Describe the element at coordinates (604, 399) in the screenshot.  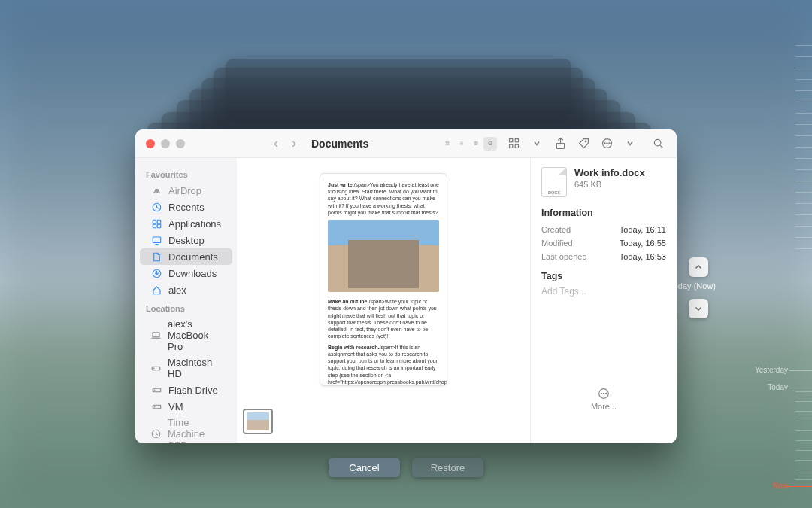
I see `more-section: More...` at that location.